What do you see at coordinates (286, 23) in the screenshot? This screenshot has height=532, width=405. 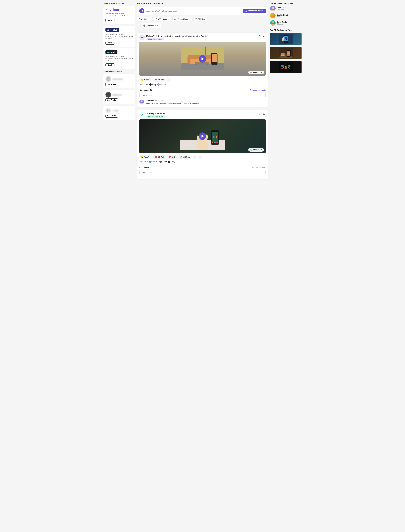 I see `creator-item-3: Gary Banks 98 votes` at bounding box center [286, 23].